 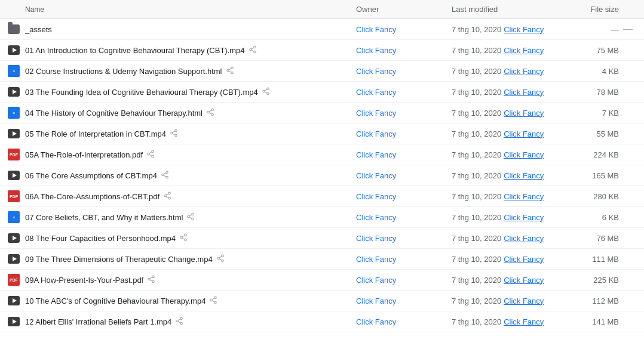 I want to click on table-row: 06 The Core Assumptions of CBT.mp4 Click…, so click(x=322, y=175).